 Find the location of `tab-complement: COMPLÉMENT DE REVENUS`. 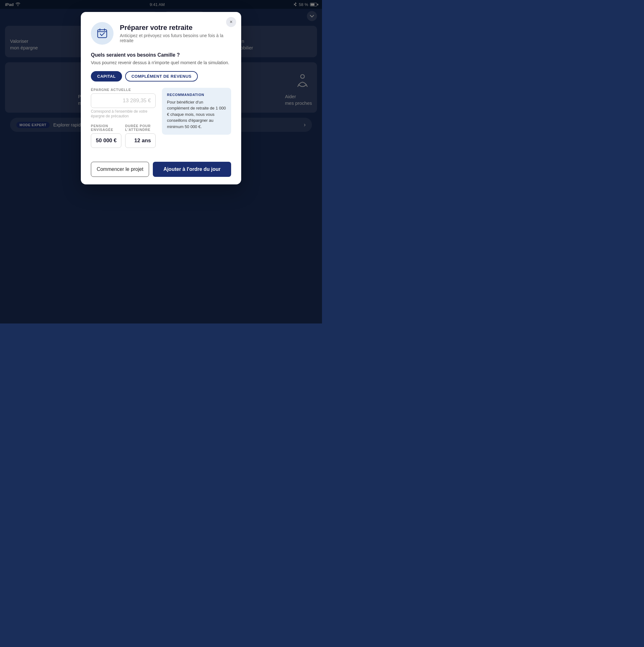

tab-complement: COMPLÉMENT DE REVENUS is located at coordinates (161, 76).